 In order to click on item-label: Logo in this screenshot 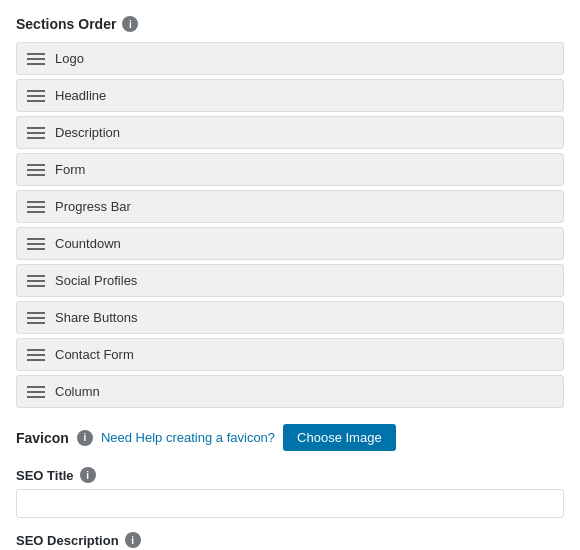, I will do `click(70, 58)`.